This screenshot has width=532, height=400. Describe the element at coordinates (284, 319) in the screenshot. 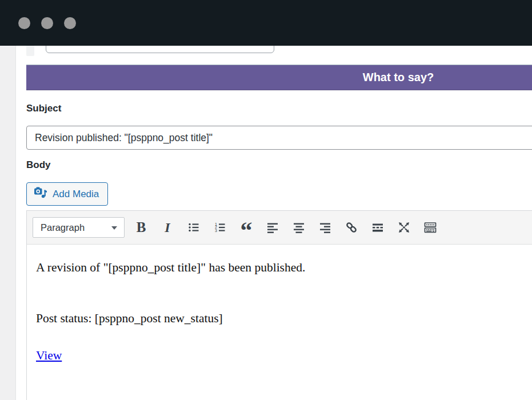

I see `editor-paragraph: Post status: [psppno_post new_status]` at that location.